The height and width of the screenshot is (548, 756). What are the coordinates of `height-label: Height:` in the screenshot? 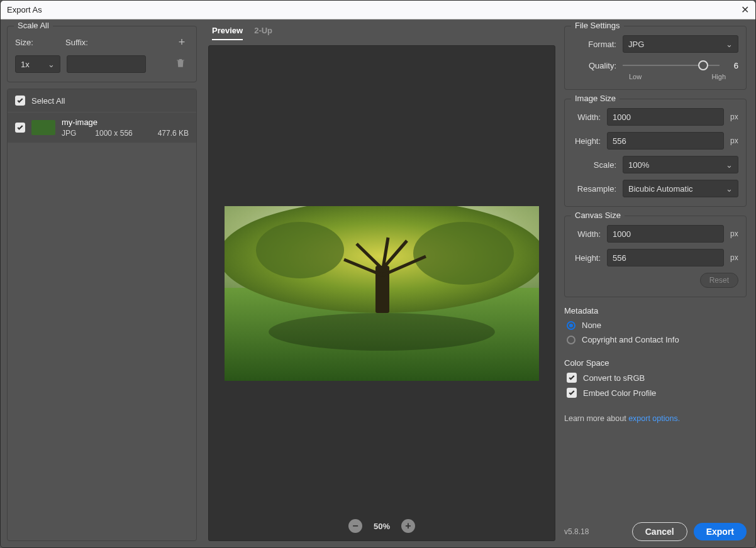 It's located at (586, 141).